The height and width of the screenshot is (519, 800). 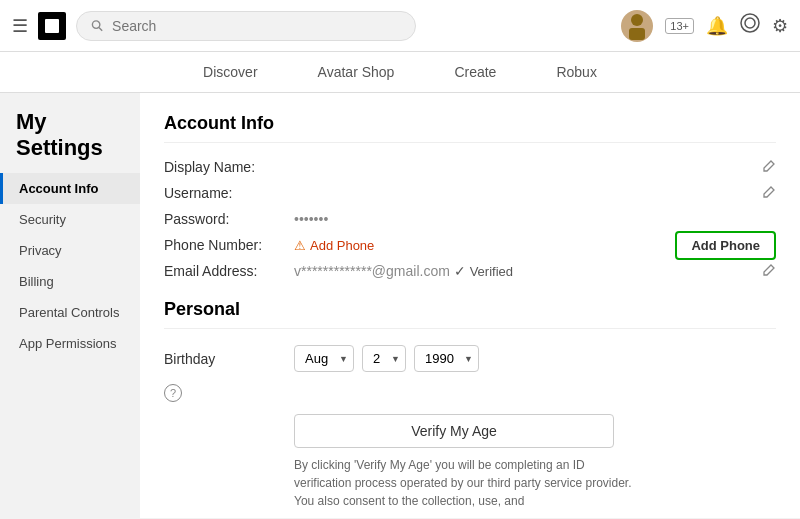 I want to click on day-select-wrapper: 2, so click(x=384, y=358).